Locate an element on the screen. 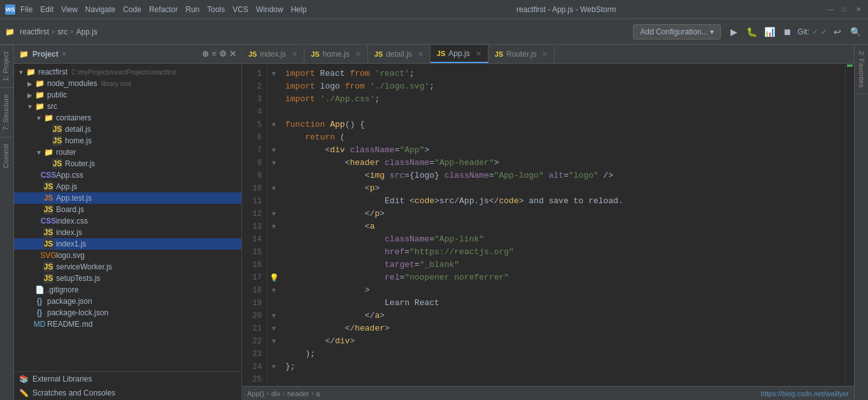 This screenshot has height=400, width=868. project-panel-header: 📁 Project ▾ ⊕ ≡ ⚙ ✕ is located at coordinates (127, 54).